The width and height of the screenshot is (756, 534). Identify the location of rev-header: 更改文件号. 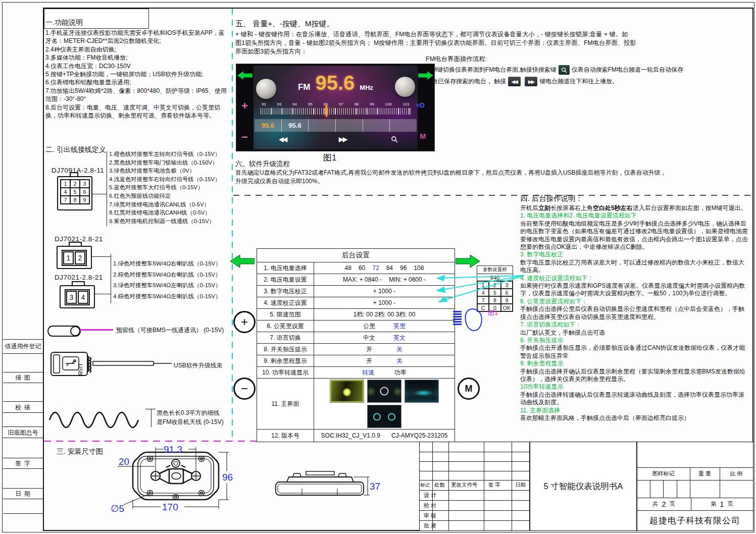
(465, 485).